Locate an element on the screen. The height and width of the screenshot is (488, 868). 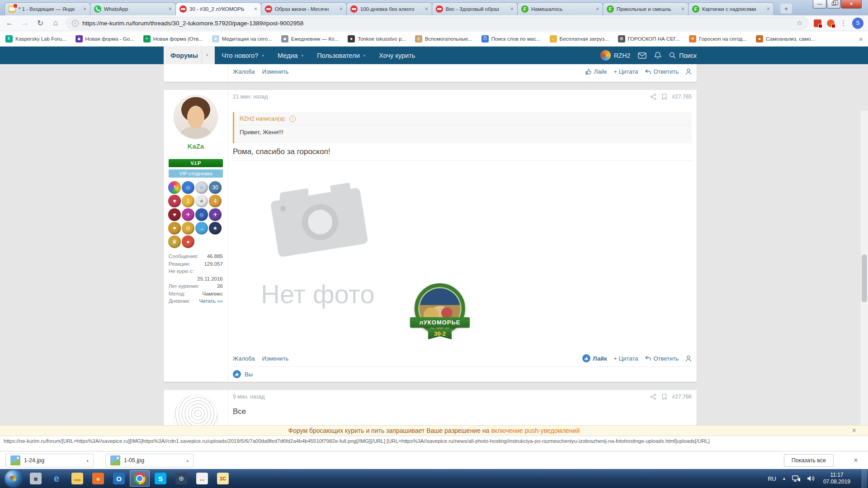
reply-button: Ответить is located at coordinates (662, 71).